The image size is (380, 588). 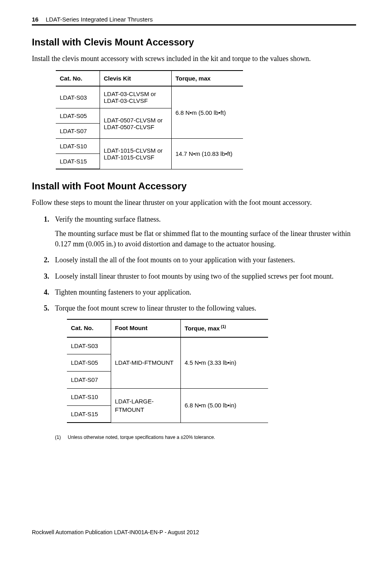 What do you see at coordinates (149, 97) in the screenshot?
I see `table-row: LDAT-S03 LDAT-03-CLVSM or LDAT-03-CLVSF …` at bounding box center [149, 97].